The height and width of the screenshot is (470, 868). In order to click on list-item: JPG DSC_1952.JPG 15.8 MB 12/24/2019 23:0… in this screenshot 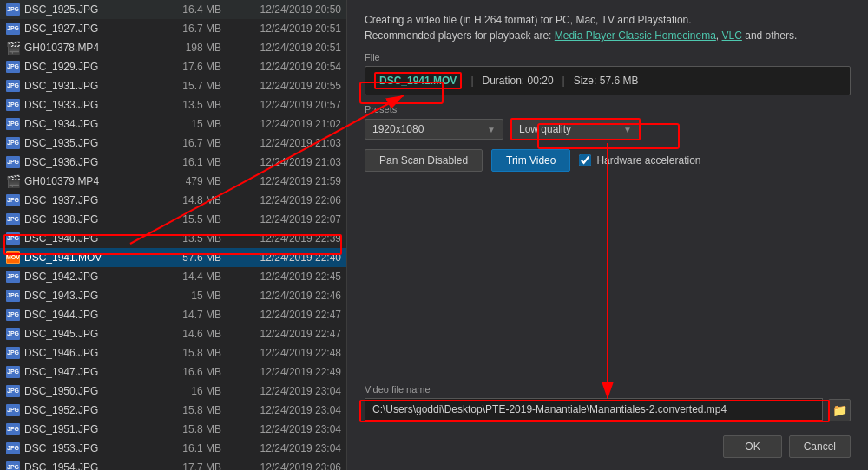, I will do `click(174, 410)`.